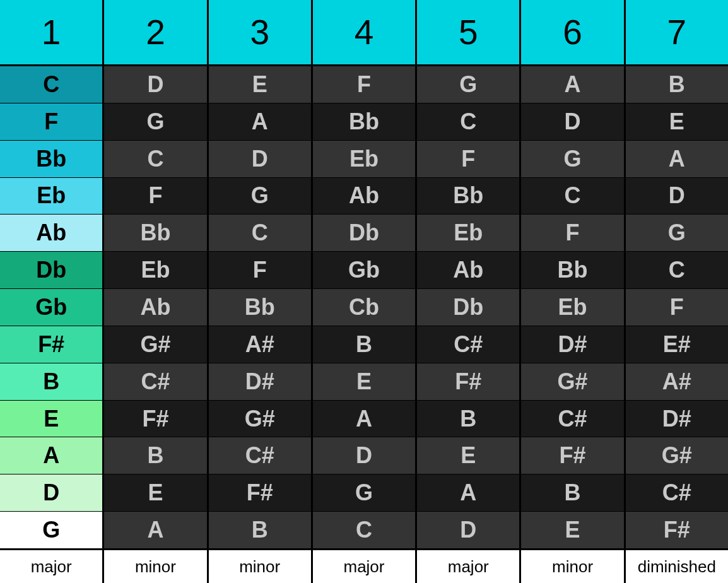 The width and height of the screenshot is (728, 583). Describe the element at coordinates (364, 344) in the screenshot. I see `scale-row: F#G#A#BC#D#E#` at that location.